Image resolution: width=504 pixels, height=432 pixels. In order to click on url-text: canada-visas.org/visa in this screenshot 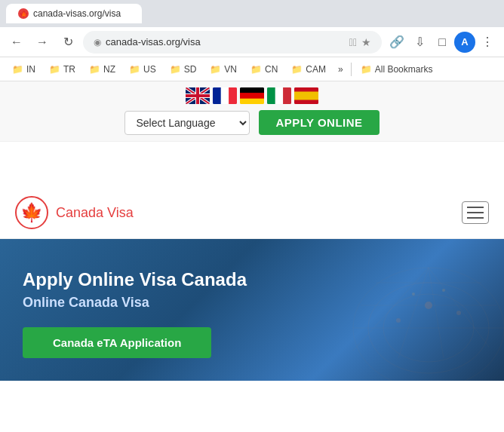, I will do `click(225, 42)`.